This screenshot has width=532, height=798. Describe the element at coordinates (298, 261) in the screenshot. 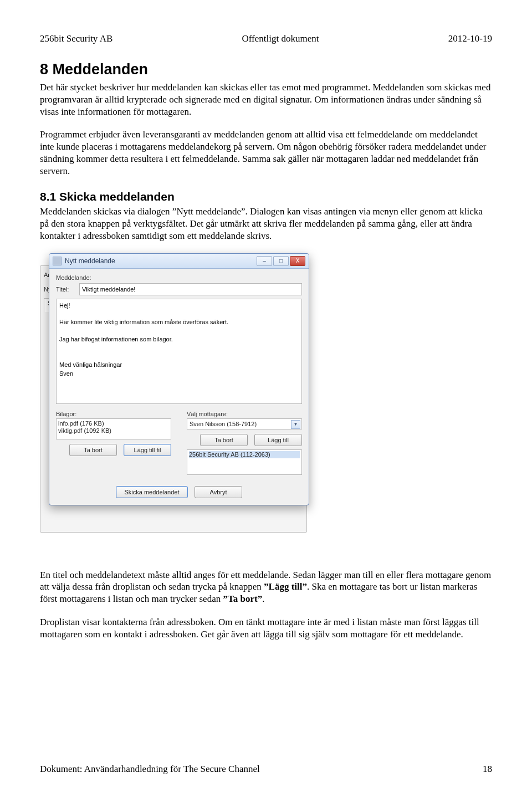

I see `close-button: X` at that location.